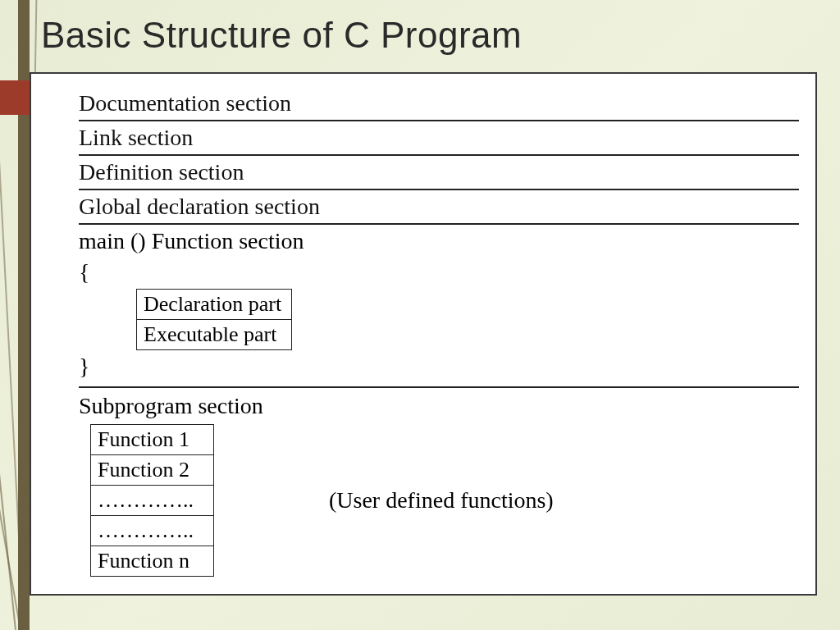  Describe the element at coordinates (215, 335) in the screenshot. I see `executable-part: Executable part` at that location.